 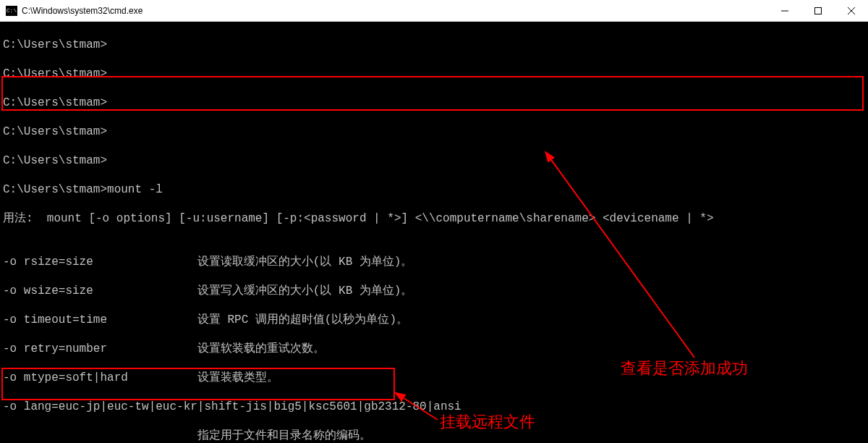 What do you see at coordinates (684, 368) in the screenshot?
I see `annotation-check-success: 查看是否添加成功` at bounding box center [684, 368].